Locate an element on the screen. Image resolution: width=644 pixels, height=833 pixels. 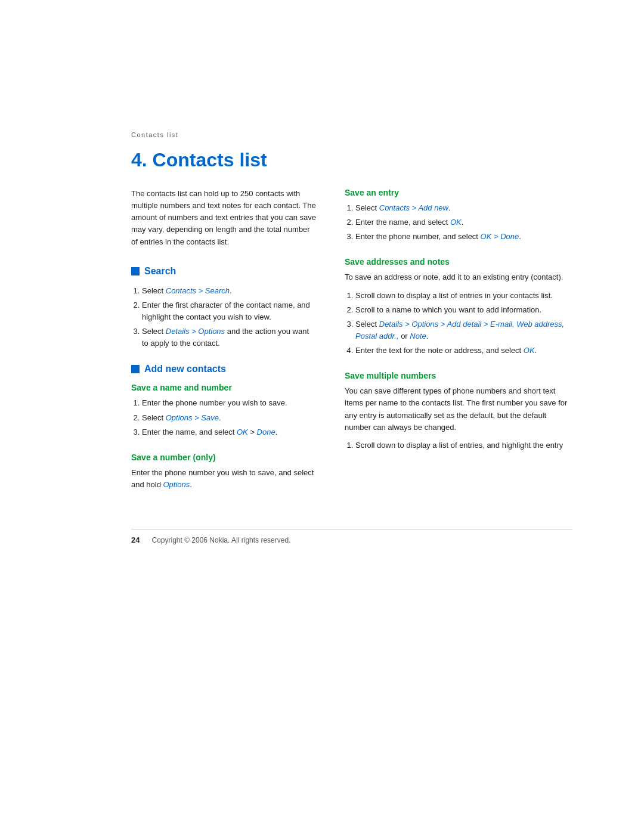
save-addresses-list: Scroll down to display a list of entries… is located at coordinates (464, 323).